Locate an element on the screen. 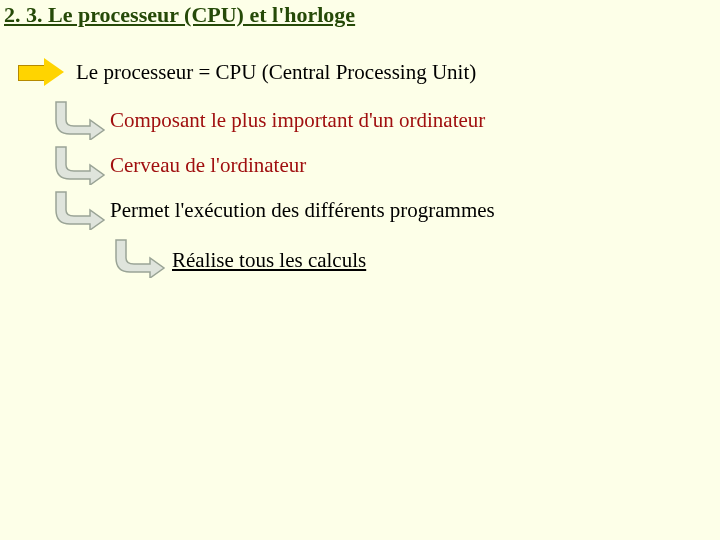 The width and height of the screenshot is (720, 540). arrow-right-icon is located at coordinates (43, 72).